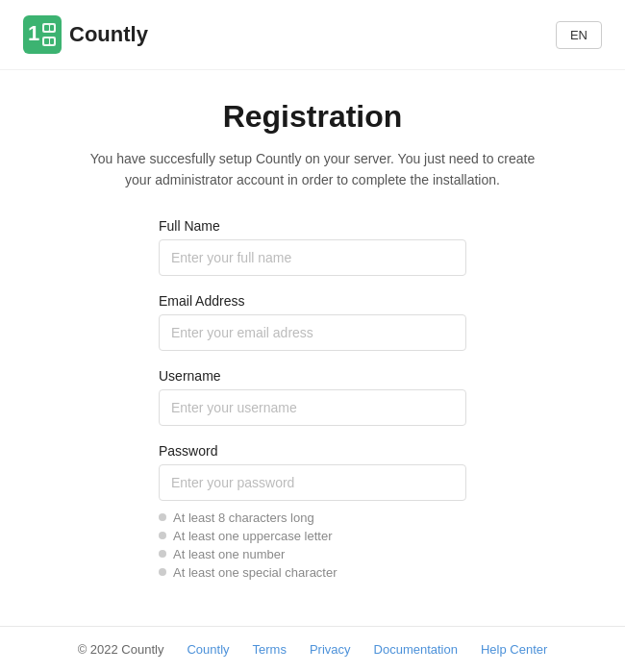  I want to click on password-hints: At least 8 characters longAt least one u…, so click(312, 545).